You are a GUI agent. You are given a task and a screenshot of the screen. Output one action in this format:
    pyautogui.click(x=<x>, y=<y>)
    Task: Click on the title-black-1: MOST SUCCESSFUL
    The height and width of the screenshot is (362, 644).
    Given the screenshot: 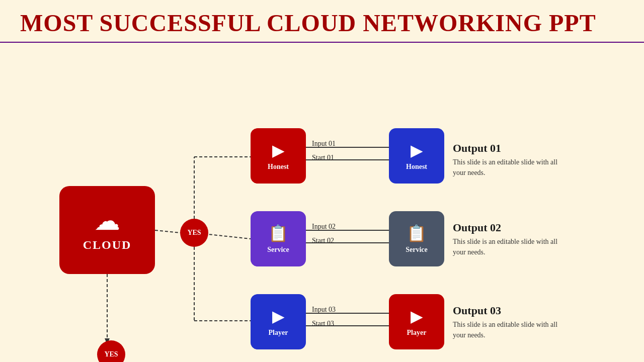 What is the action you would take?
    pyautogui.click(x=143, y=23)
    